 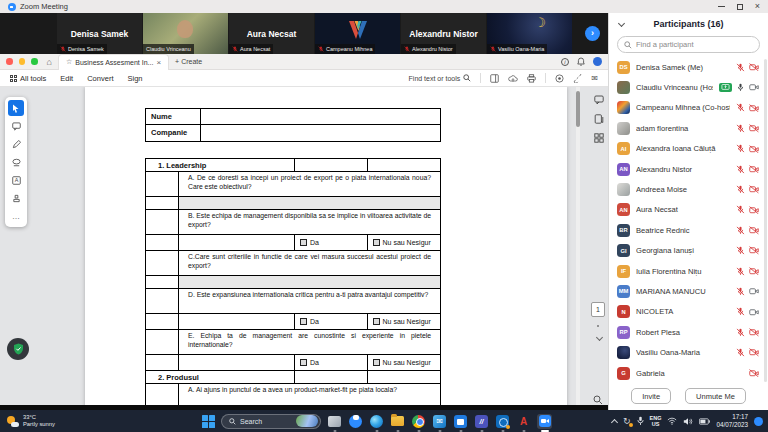 What do you see at coordinates (688, 44) in the screenshot?
I see `participant-search-box` at bounding box center [688, 44].